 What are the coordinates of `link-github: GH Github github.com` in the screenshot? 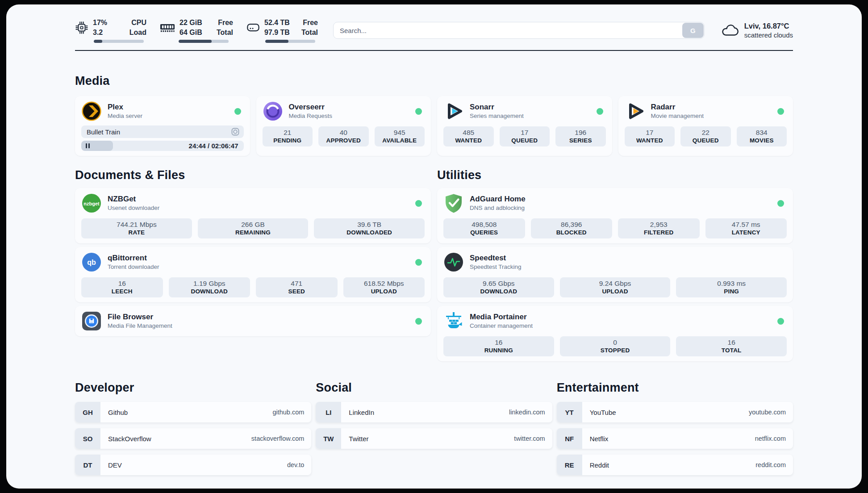 It's located at (193, 412).